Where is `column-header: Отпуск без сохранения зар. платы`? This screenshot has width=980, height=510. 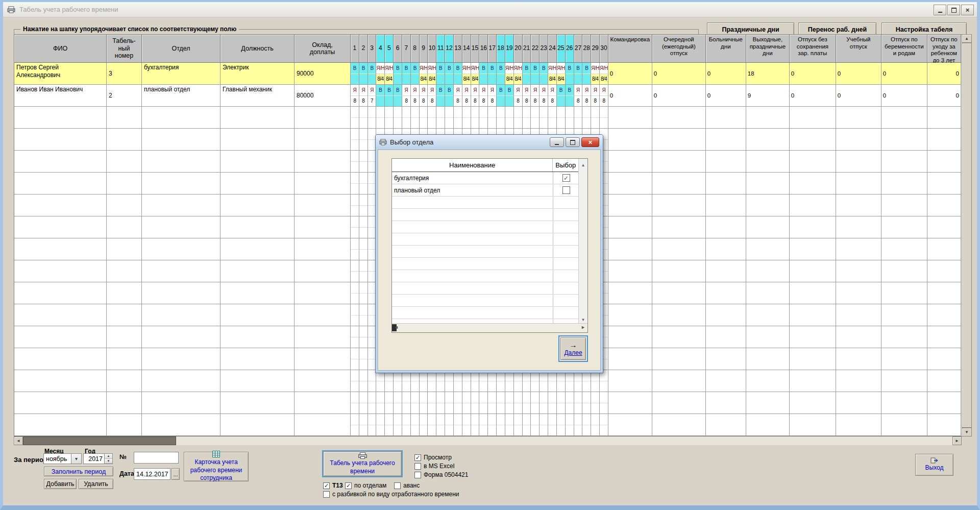
column-header: Отпуск без сохранения зар. платы is located at coordinates (813, 49).